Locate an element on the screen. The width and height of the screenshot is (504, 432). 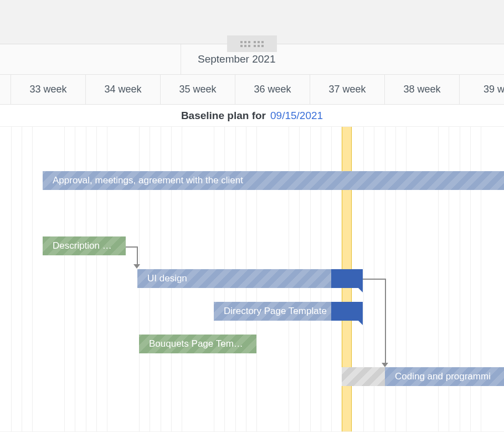
week-cell: 34 week is located at coordinates (123, 90).